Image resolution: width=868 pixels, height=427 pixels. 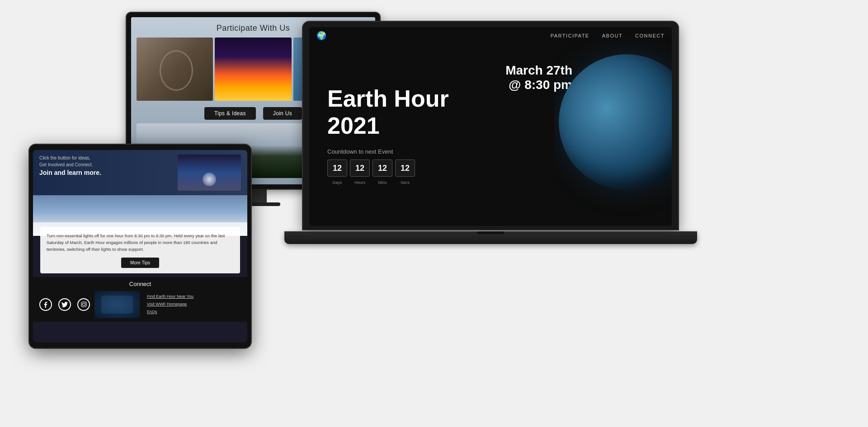 I want to click on laptop-base, so click(x=491, y=238).